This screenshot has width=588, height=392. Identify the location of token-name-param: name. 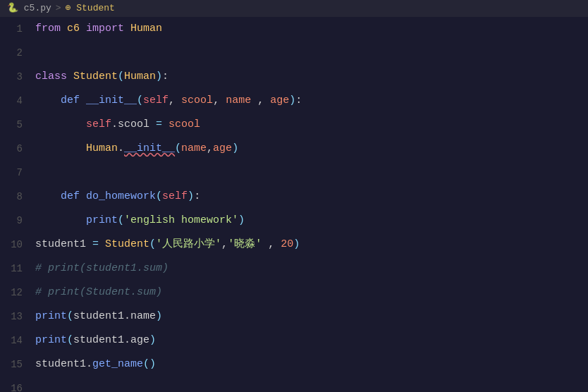
(238, 101).